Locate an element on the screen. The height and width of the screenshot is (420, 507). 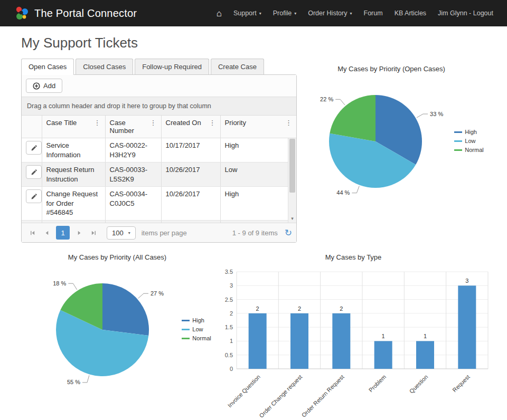
scrollbar-thumb is located at coordinates (293, 166).